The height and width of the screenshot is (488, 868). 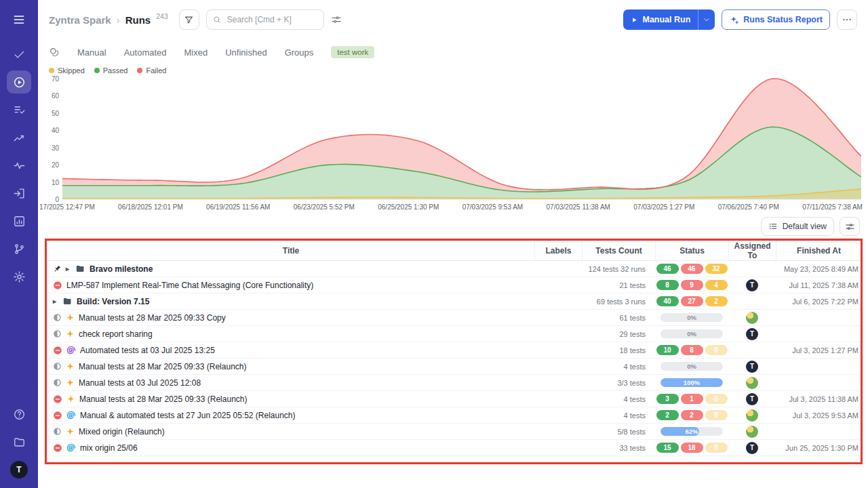 What do you see at coordinates (92, 53) in the screenshot?
I see `tab-manual: Manual` at bounding box center [92, 53].